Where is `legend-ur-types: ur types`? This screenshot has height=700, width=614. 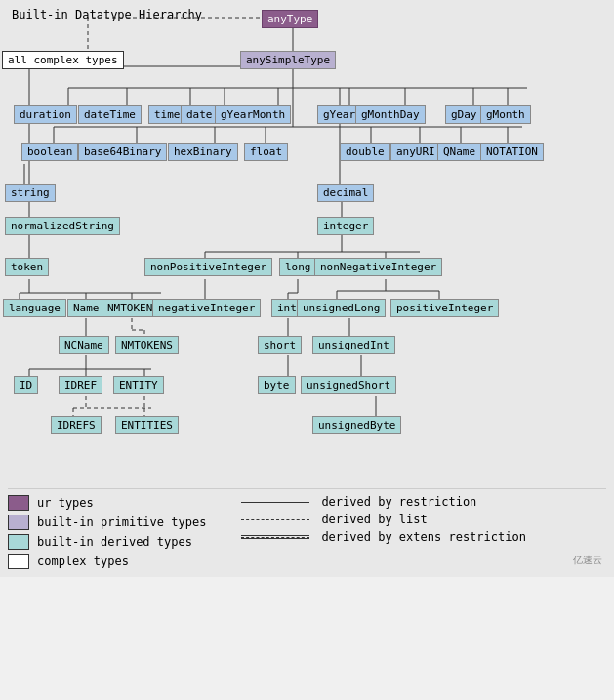 legend-ur-types: ur types is located at coordinates (107, 503).